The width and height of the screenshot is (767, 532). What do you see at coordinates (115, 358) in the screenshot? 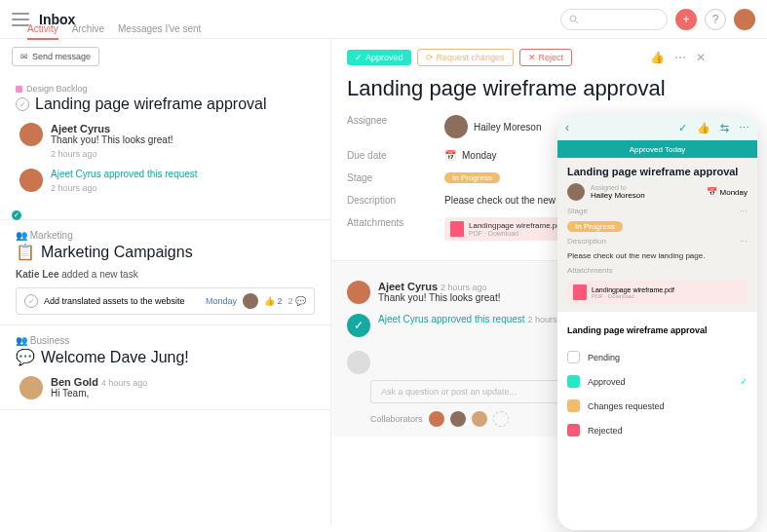
I see `conversation-title: Welcome Dave Jung!` at bounding box center [115, 358].